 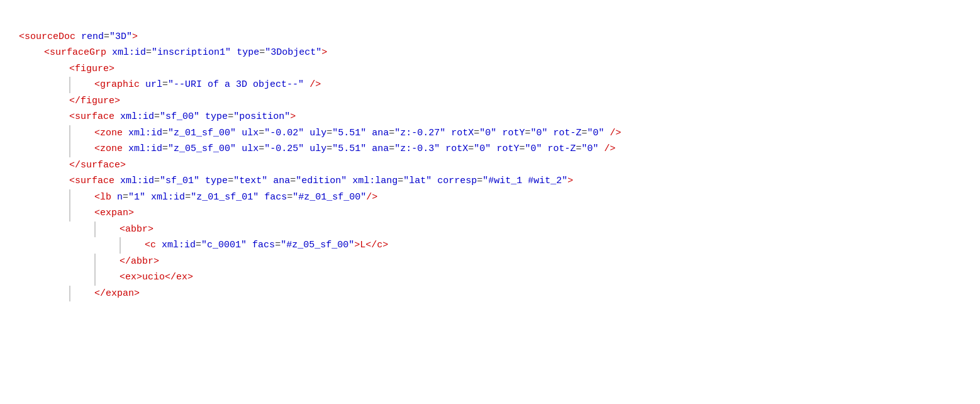 I want to click on code-line: <surface xml:id="sf_01" type="text" ana=…, so click(x=490, y=181).